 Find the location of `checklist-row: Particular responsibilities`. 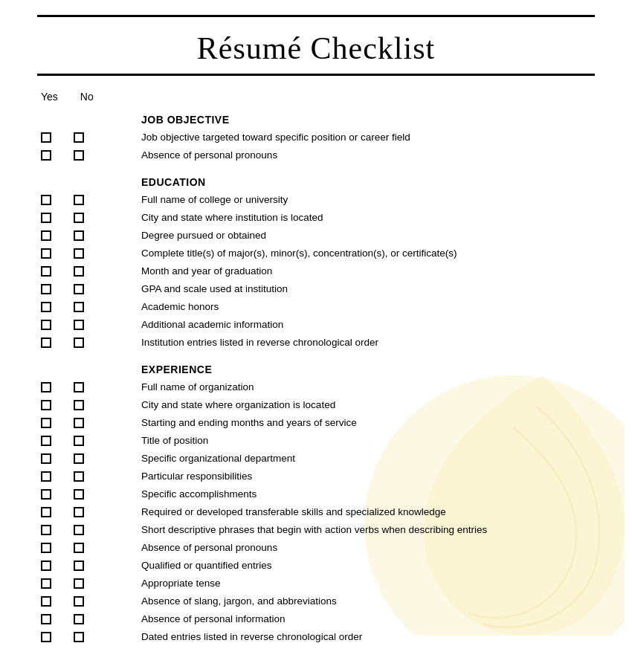

checklist-row: Particular responsibilities is located at coordinates (316, 476).